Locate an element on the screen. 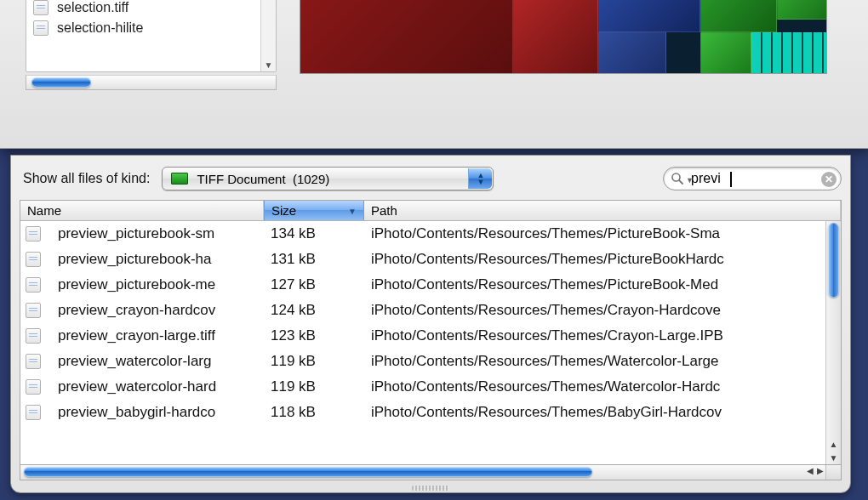 The height and width of the screenshot is (500, 868). file-name-cell: preview_picturebook-me is located at coordinates (136, 285).